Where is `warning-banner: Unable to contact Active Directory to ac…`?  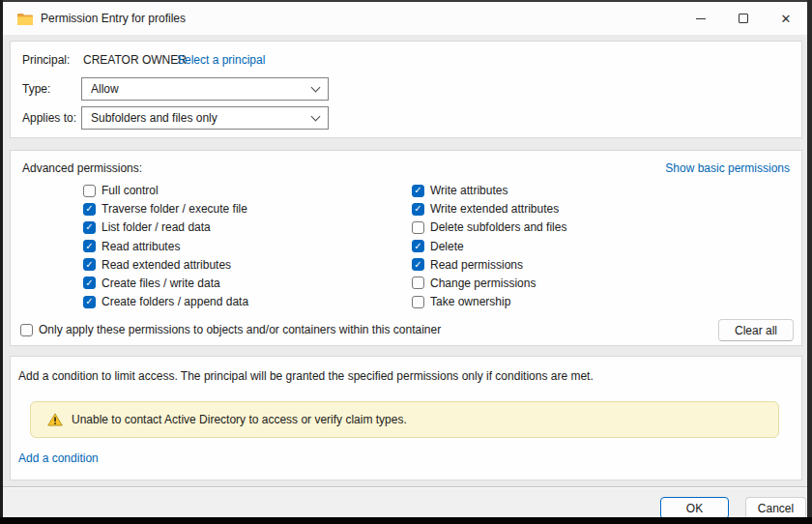
warning-banner: Unable to contact Active Directory to ac… is located at coordinates (404, 420).